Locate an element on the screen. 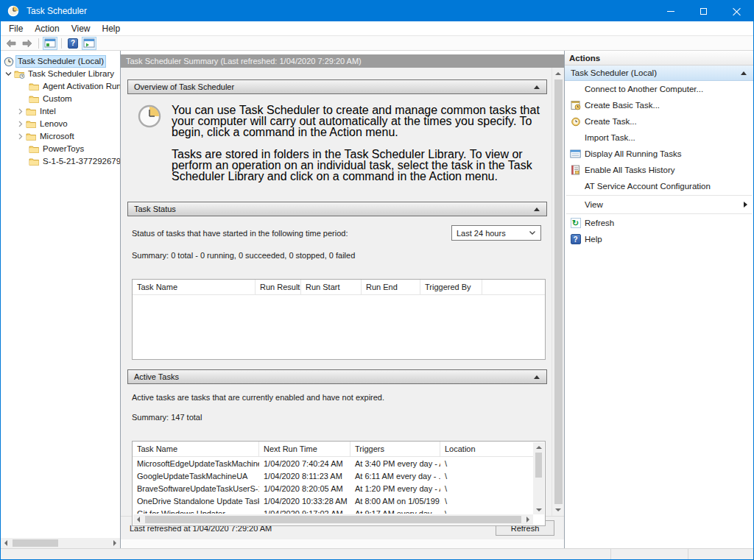 This screenshot has width=754, height=560. action-import-task: Import Task... is located at coordinates (659, 138).